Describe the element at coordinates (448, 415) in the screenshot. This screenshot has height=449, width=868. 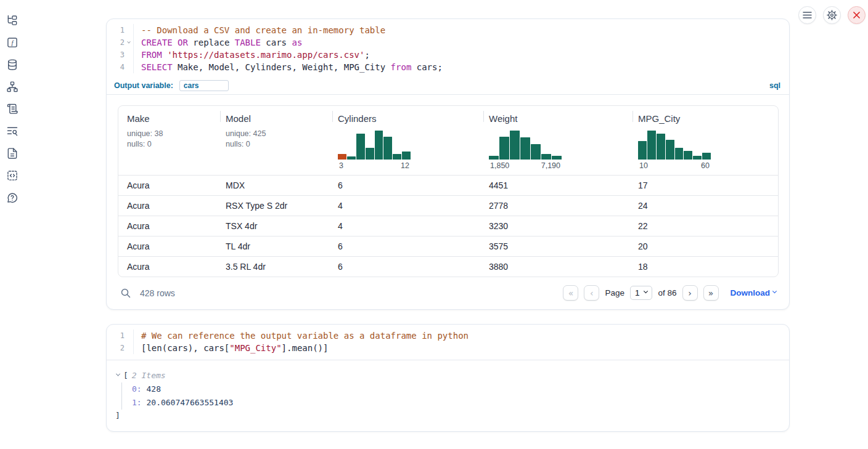
I see `close-bracket: ]` at that location.